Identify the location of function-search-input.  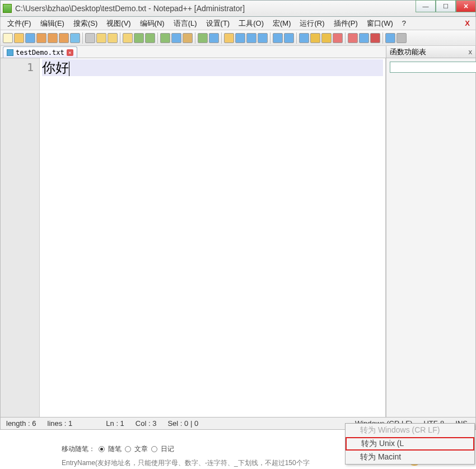
(433, 67).